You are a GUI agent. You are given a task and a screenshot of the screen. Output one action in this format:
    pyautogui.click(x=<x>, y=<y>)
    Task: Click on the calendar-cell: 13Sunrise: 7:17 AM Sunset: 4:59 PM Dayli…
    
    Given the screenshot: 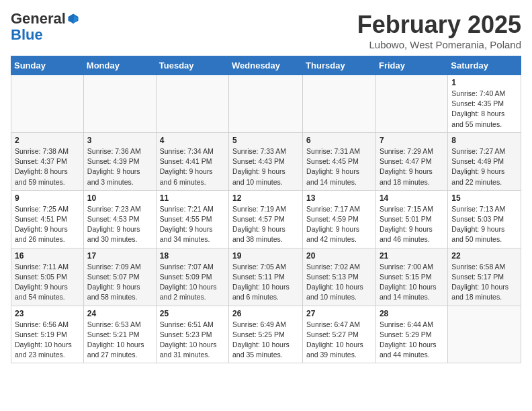 What is the action you would take?
    pyautogui.click(x=340, y=219)
    